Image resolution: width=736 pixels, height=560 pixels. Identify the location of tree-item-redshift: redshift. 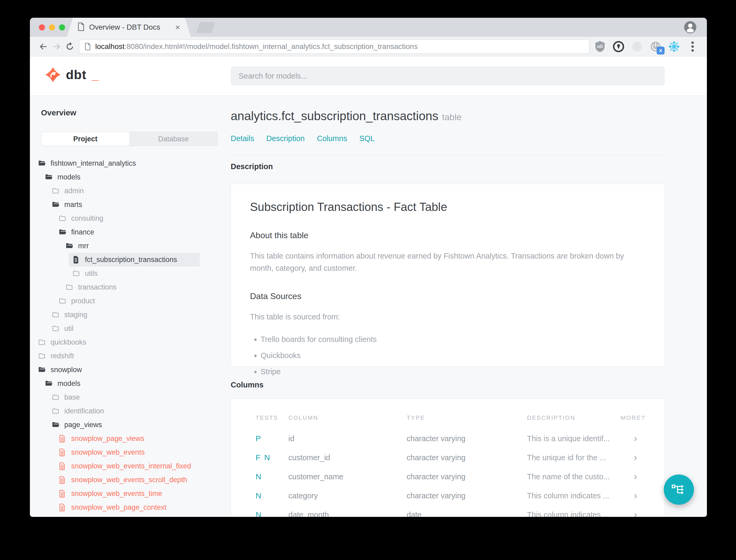
(134, 356).